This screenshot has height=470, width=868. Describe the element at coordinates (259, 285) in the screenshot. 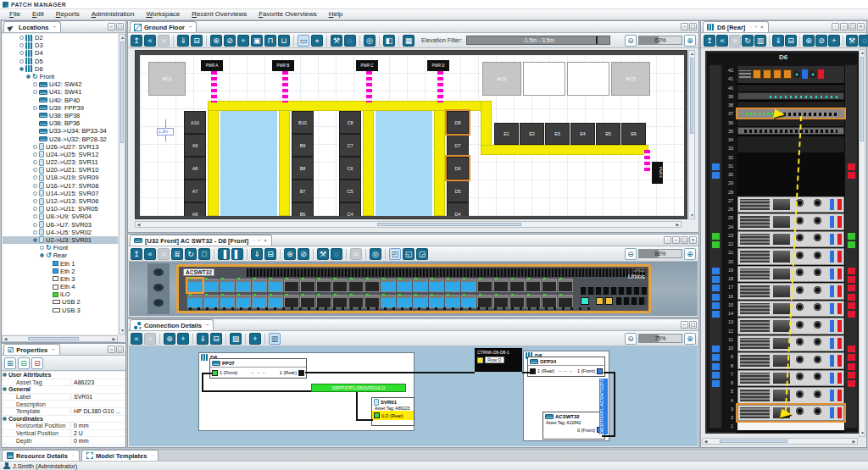

I see `switch-port-r1-c5` at that location.